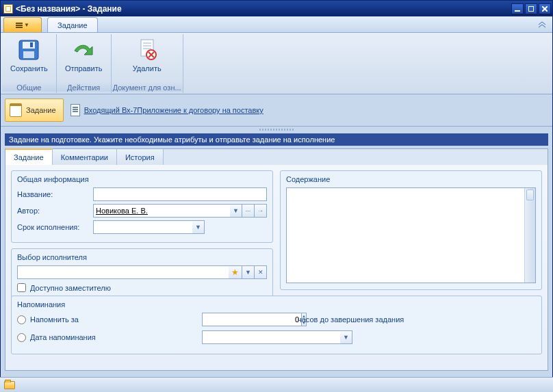 The height and width of the screenshot is (392, 553). I want to click on ribbon-group-title: Общие, so click(29, 87).